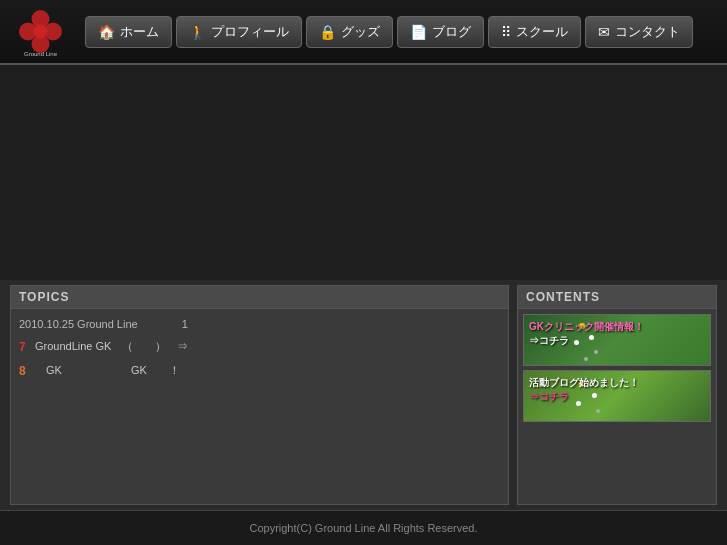  I want to click on topics-header: TOPICS, so click(260, 298).